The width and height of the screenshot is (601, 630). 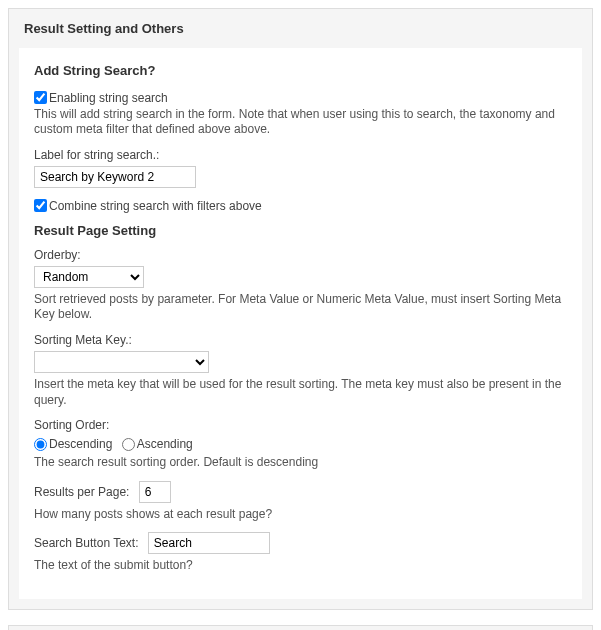 What do you see at coordinates (165, 444) in the screenshot?
I see `ascending-label: Ascending` at bounding box center [165, 444].